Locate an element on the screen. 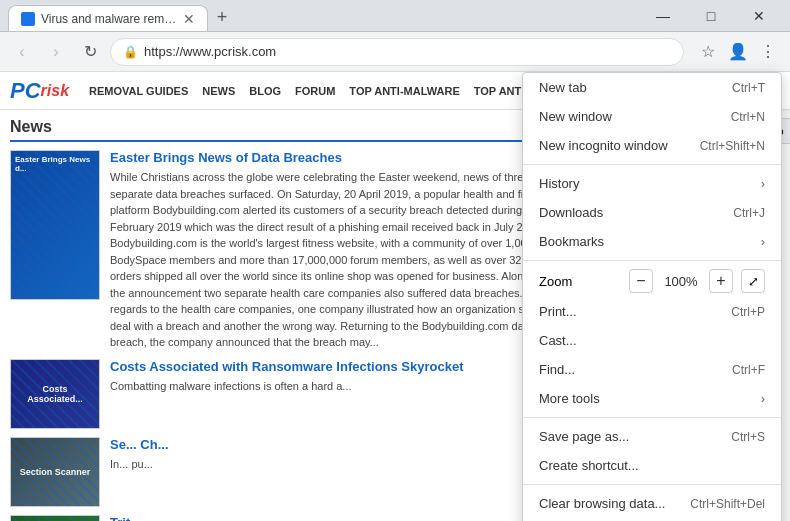  news-thumb-4: Triton Active O... is located at coordinates (55, 518).